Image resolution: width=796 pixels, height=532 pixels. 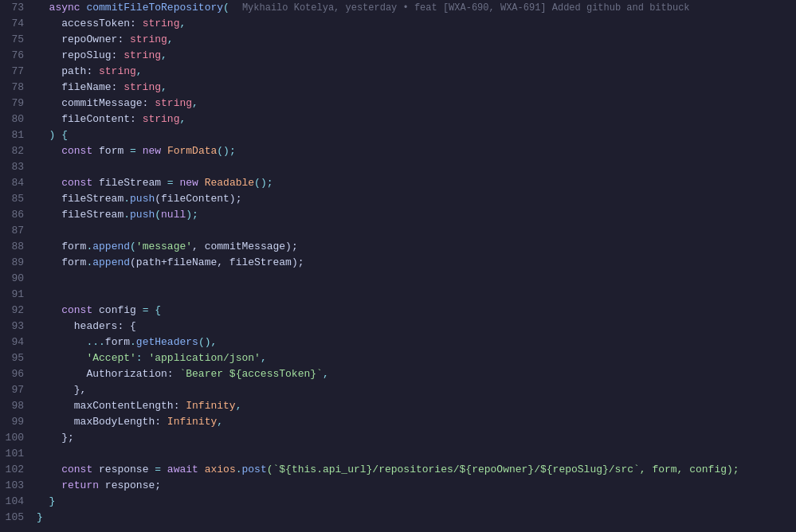 What do you see at coordinates (414, 88) in the screenshot?
I see `line-content: fileName: string,` at bounding box center [414, 88].